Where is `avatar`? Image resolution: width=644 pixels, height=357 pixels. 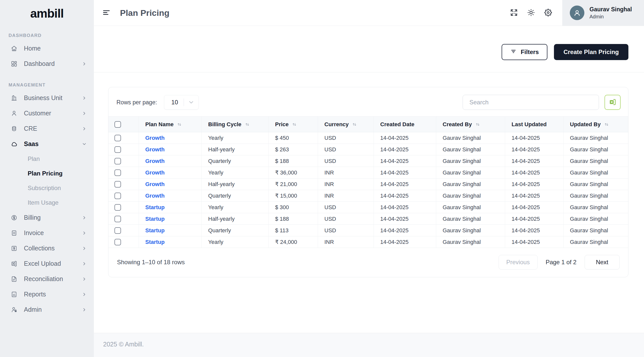
avatar is located at coordinates (577, 13).